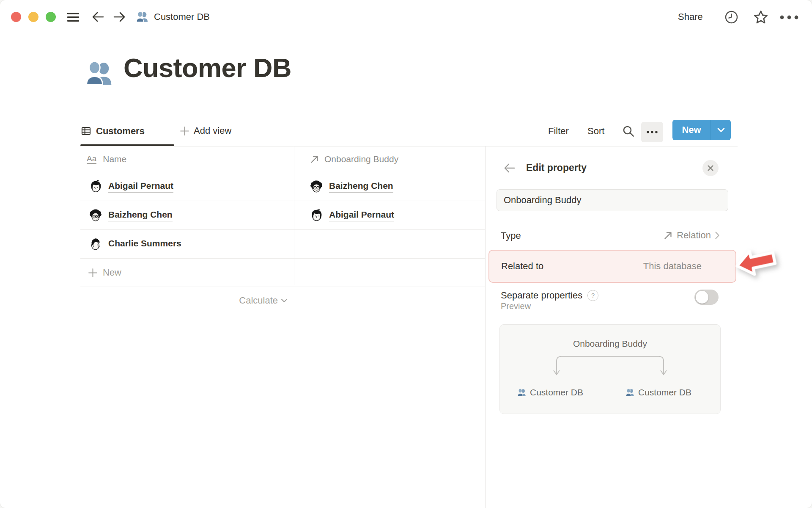  Describe the element at coordinates (691, 130) in the screenshot. I see `new-button: New` at that location.